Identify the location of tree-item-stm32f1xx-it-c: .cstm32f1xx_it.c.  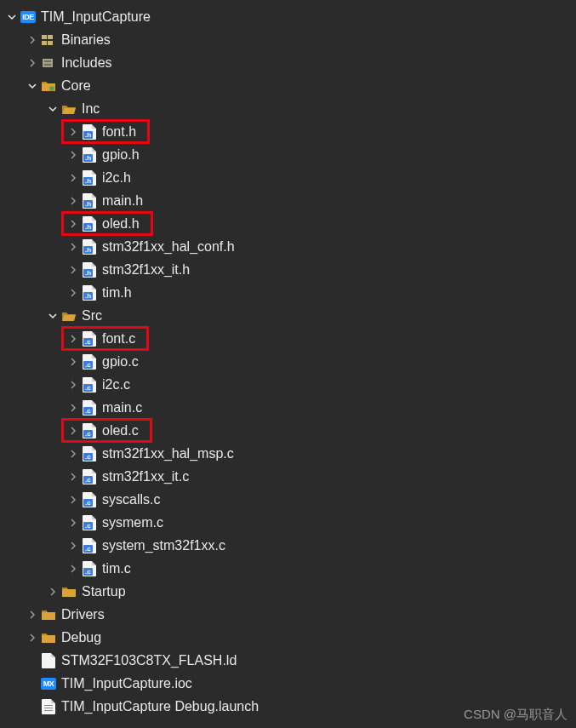
(288, 477).